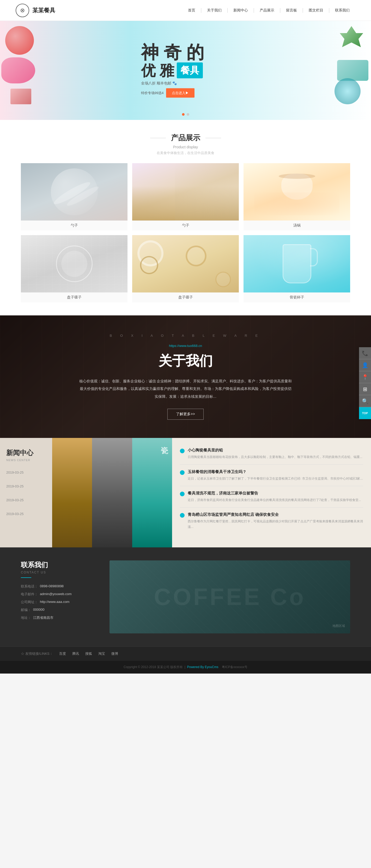 The height and width of the screenshot is (868, 371). Describe the element at coordinates (272, 493) in the screenshot. I see `news-items-list: 小心陶瓷餐具里的铅 日用陶瓷餐具当面都都绘有花纹装饰，且大多以釉彩绘制，主要有釉…` at that location.